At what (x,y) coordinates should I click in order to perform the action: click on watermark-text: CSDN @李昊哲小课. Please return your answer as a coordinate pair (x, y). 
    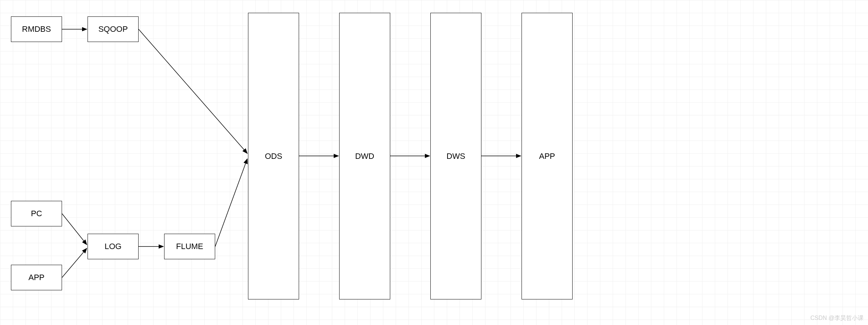
    Looking at the image, I should click on (837, 318).